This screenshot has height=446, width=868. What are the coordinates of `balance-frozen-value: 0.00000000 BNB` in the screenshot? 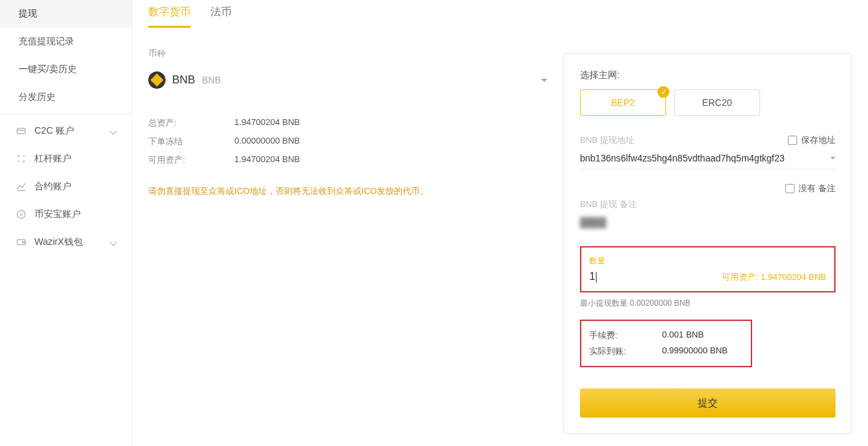 It's located at (267, 142).